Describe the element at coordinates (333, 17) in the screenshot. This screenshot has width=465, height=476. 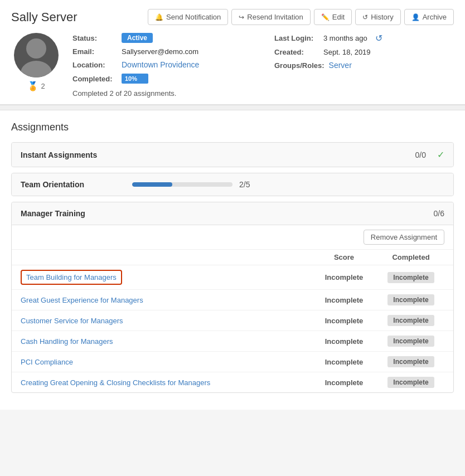
I see `edit-button: ✏️ Edit` at that location.